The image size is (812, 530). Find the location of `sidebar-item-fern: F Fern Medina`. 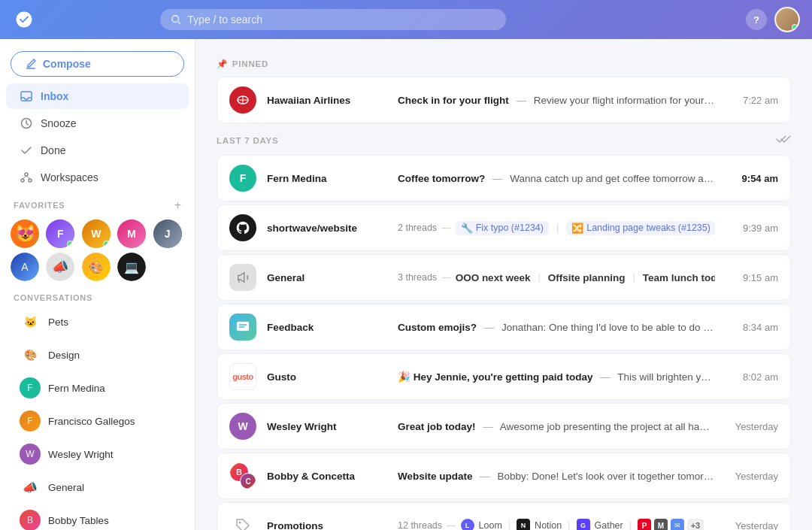

sidebar-item-fern: F Fern Medina is located at coordinates (98, 388).